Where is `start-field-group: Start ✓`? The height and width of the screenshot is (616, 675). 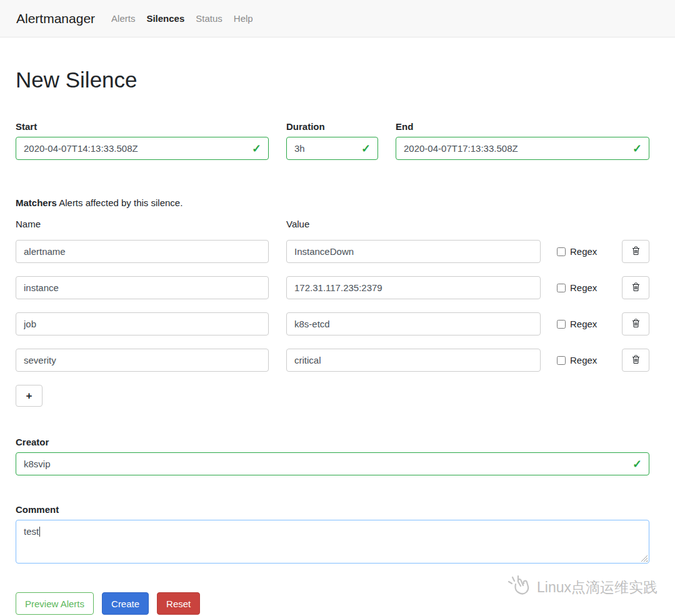
start-field-group: Start ✓ is located at coordinates (142, 141).